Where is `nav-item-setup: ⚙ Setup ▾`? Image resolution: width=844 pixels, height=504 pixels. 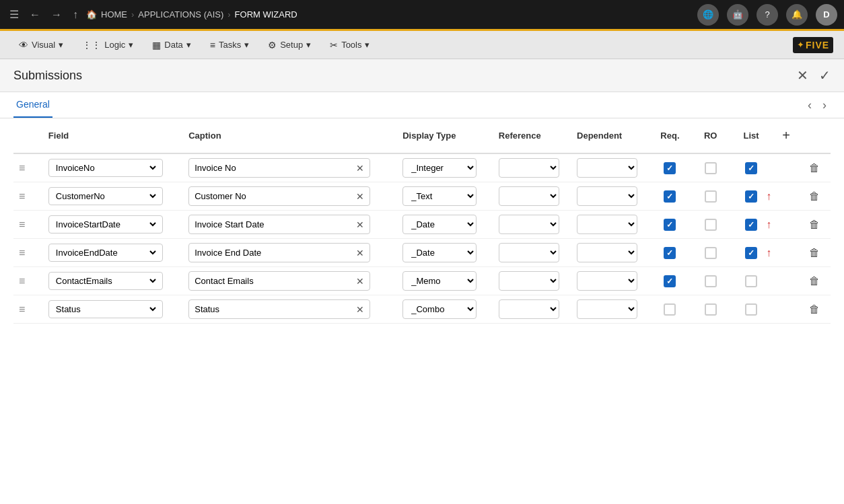
nav-item-setup: ⚙ Setup ▾ is located at coordinates (289, 45).